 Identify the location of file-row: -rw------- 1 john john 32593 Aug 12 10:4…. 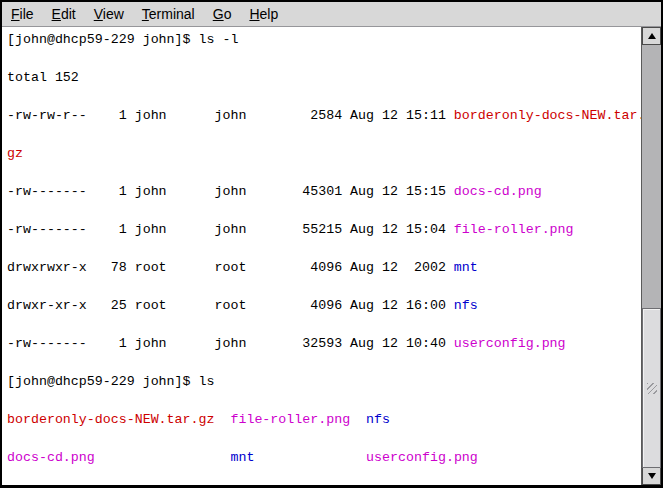
(324, 344).